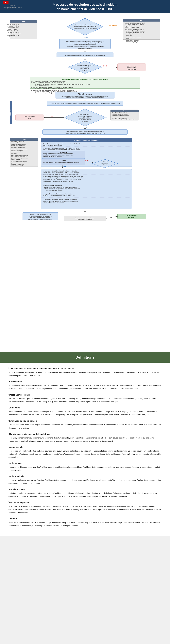 This screenshot has width=170, height=644. I want to click on svg-text:Vous et le destinataire désign: Vous et le destinataire désigné convienn…, so click(85, 132).